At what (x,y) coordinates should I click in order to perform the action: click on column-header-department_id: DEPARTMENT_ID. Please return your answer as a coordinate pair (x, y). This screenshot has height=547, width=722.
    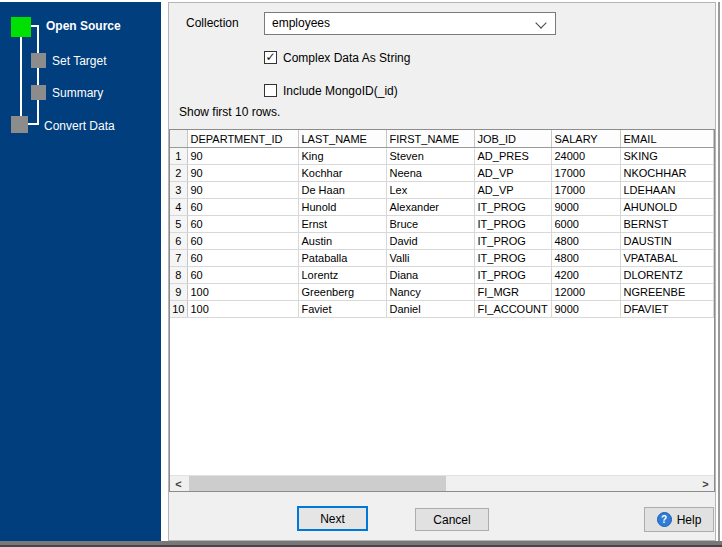
    Looking at the image, I should click on (242, 139).